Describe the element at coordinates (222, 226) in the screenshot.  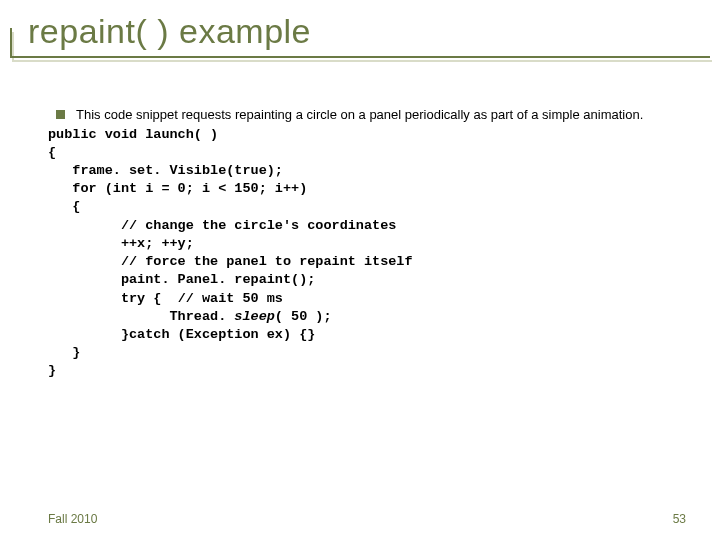
I see `code-line: // change the circle's coordinates` at that location.